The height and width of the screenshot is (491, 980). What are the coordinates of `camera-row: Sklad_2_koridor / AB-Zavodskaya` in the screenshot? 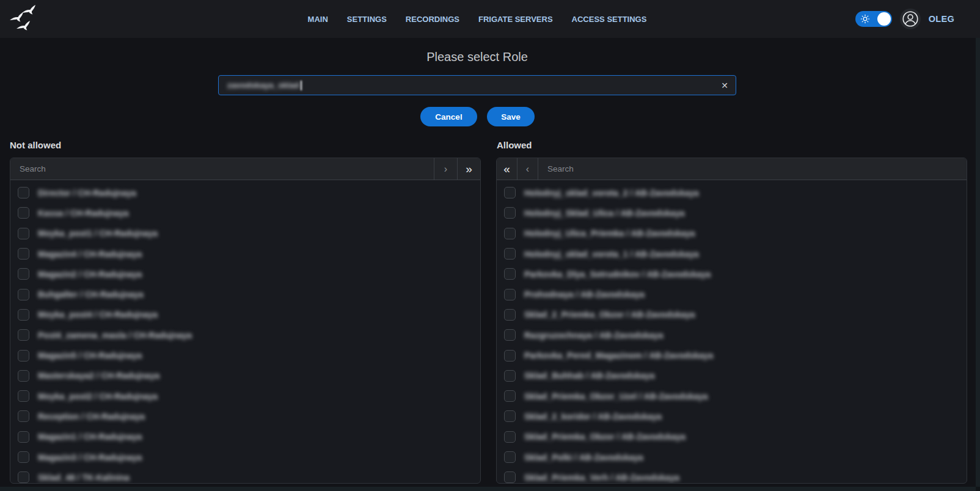 It's located at (732, 416).